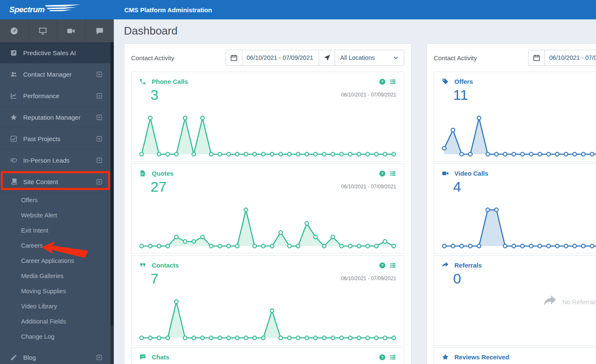 This screenshot has height=364, width=596. I want to click on sidebar-item-label: Contact Manager, so click(59, 74).